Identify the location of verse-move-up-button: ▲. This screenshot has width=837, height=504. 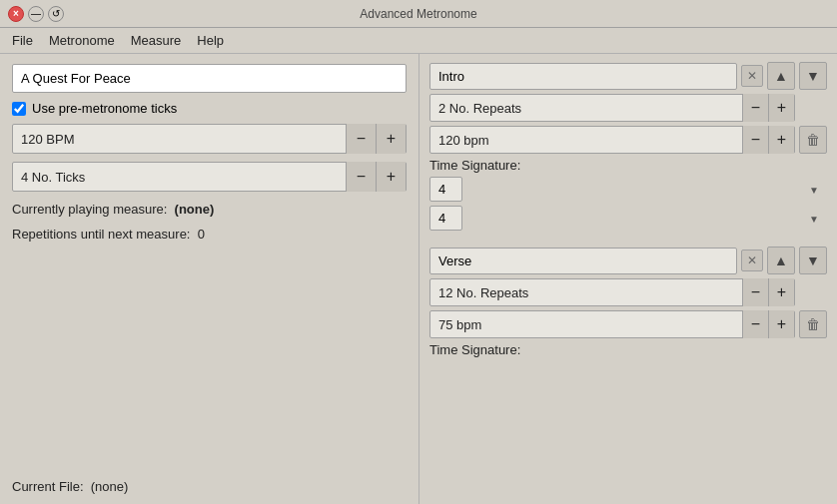
(781, 260).